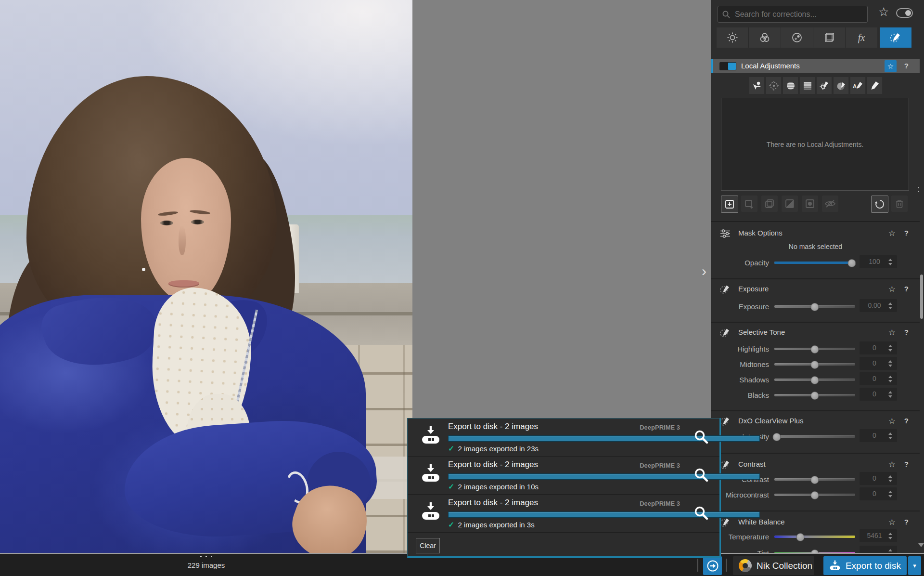 The width and height of the screenshot is (924, 576). What do you see at coordinates (815, 364) in the screenshot?
I see `midtones-slider` at bounding box center [815, 364].